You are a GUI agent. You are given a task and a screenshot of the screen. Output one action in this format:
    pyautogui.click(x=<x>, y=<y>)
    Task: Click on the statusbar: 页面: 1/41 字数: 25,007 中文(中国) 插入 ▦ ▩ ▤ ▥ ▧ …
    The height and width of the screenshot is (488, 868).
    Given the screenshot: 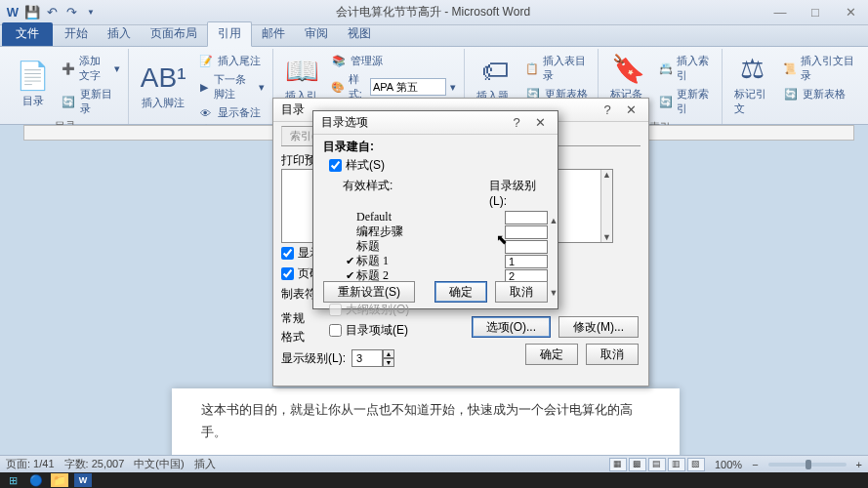 What is the action you would take?
    pyautogui.click(x=434, y=464)
    